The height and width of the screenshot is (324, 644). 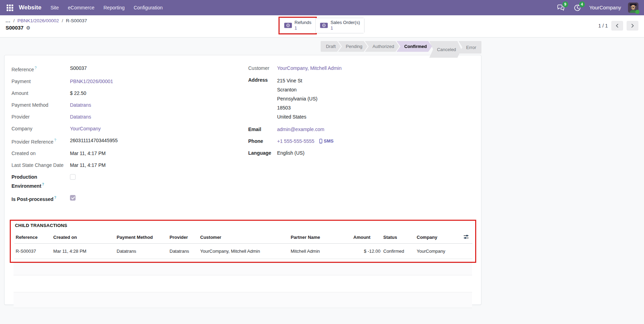 What do you see at coordinates (261, 153) in the screenshot?
I see `field-label-language: Language` at bounding box center [261, 153].